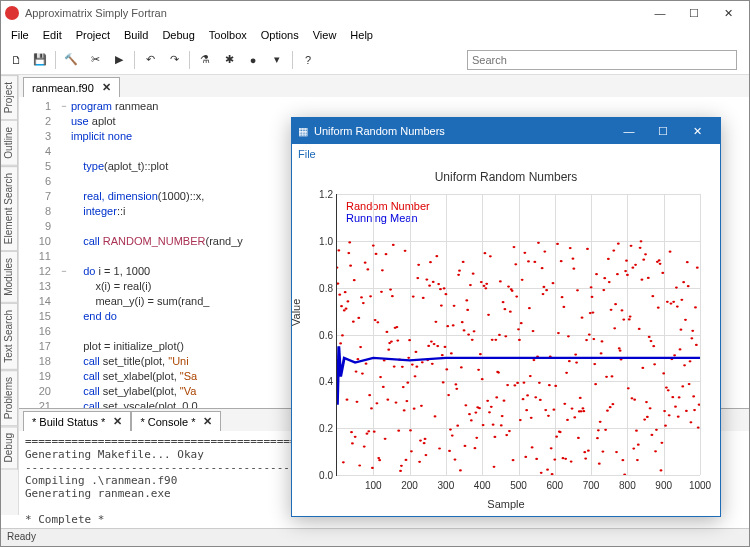  I want to click on compile-icon: ⚗, so click(205, 60).